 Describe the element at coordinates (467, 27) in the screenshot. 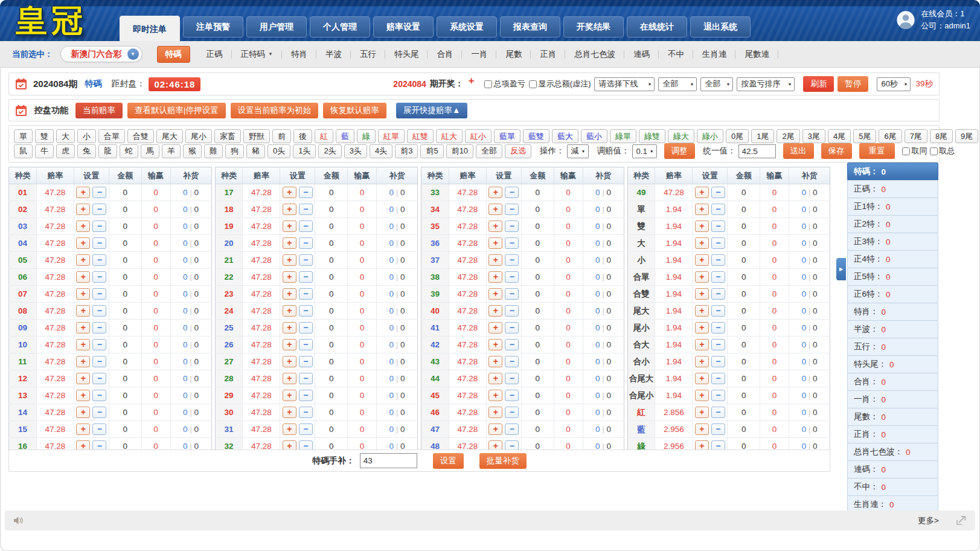

I see `nav-tab-system-settings: 系统设置` at that location.